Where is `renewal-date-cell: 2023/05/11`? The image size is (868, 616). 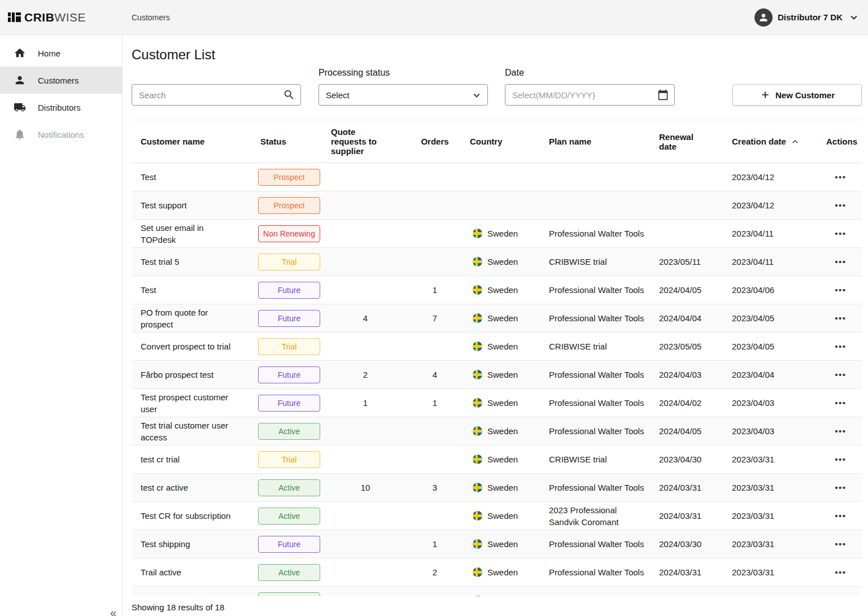
renewal-date-cell: 2023/05/11 is located at coordinates (689, 262).